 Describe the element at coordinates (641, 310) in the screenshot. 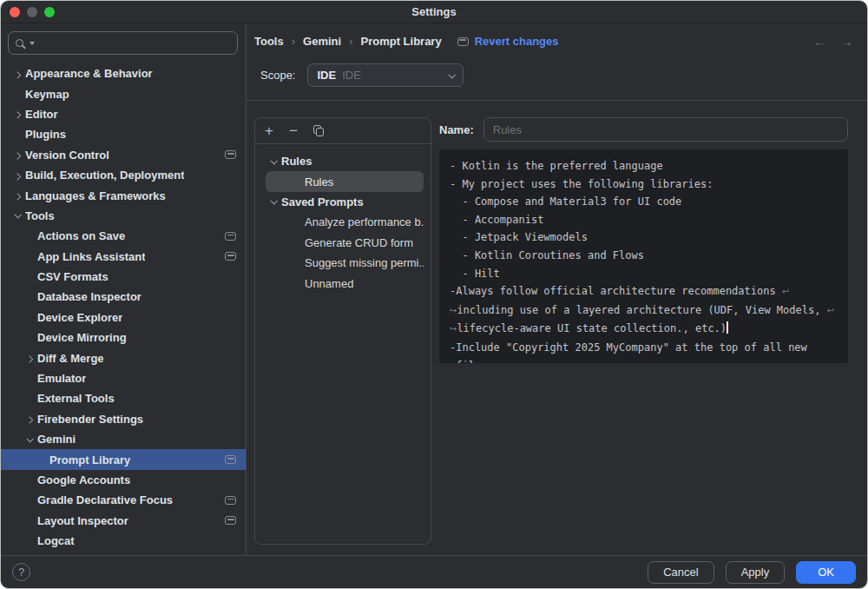

I see `editor-line-text: including use of a layered architecture …` at that location.